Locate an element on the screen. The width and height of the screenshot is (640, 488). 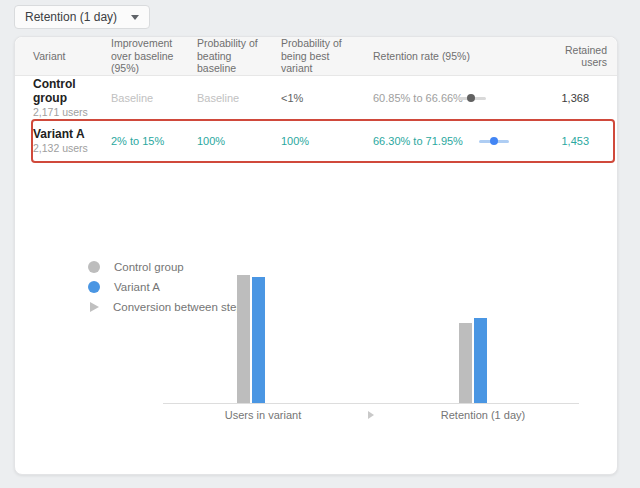
table-row-variant-a: Variant A 2,132 users 2% to 15% 100% 100… is located at coordinates (316, 140).